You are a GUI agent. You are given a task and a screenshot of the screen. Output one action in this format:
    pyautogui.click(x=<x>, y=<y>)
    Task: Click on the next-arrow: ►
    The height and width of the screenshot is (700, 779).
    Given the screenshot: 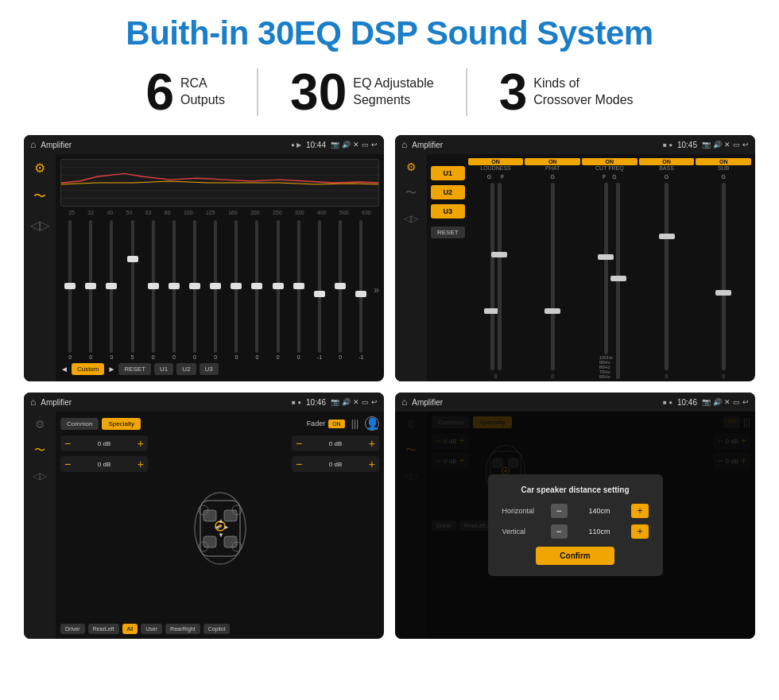 What is the action you would take?
    pyautogui.click(x=111, y=369)
    